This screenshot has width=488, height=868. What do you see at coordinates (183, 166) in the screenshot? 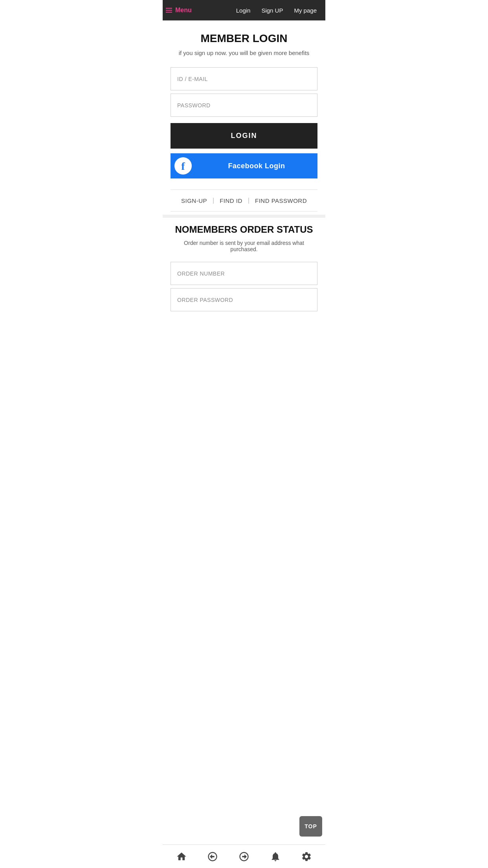
I see `facebook-icon: f` at bounding box center [183, 166].